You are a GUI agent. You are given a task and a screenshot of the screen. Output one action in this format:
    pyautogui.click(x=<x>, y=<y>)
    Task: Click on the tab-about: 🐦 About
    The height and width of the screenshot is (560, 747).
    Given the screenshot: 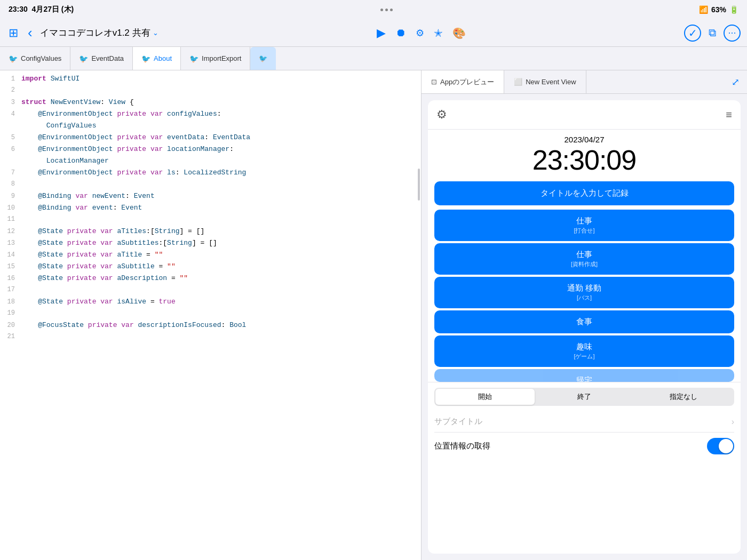 What is the action you would take?
    pyautogui.click(x=157, y=59)
    